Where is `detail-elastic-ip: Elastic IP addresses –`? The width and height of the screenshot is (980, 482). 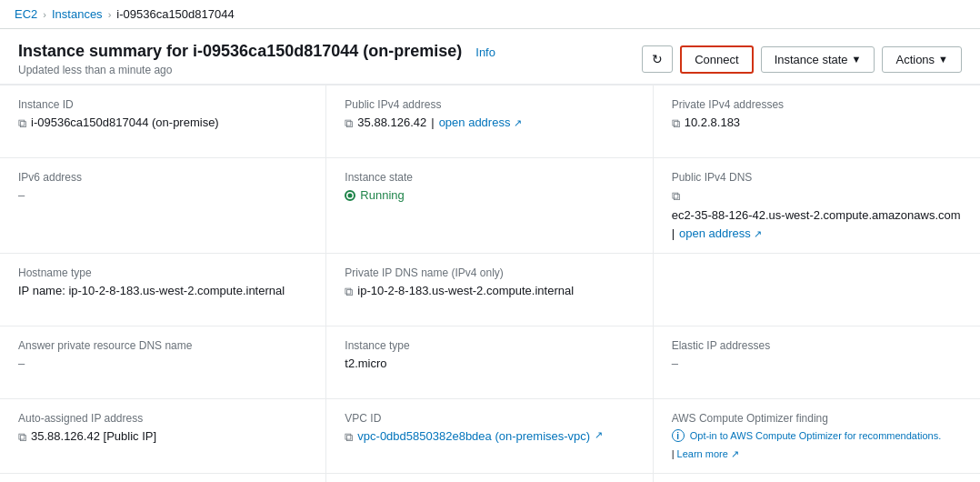
detail-elastic-ip: Elastic IP addresses – is located at coordinates (816, 363).